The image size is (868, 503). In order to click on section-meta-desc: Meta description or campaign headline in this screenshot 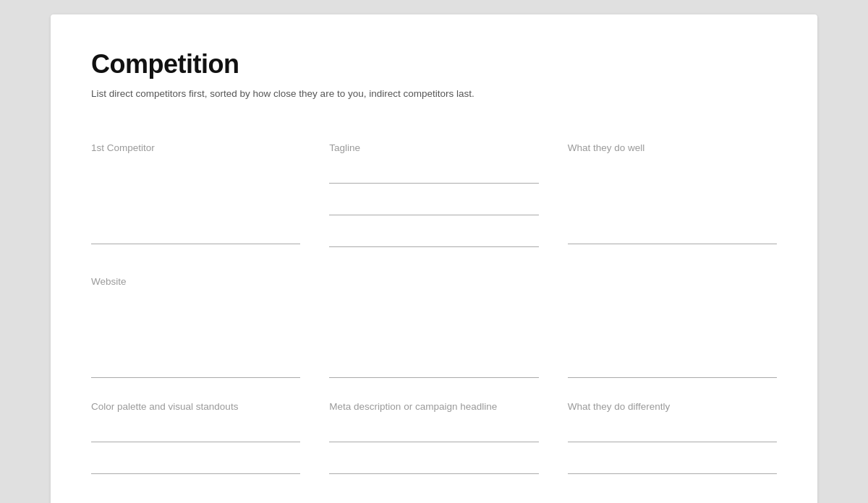, I will do `click(434, 452)`.